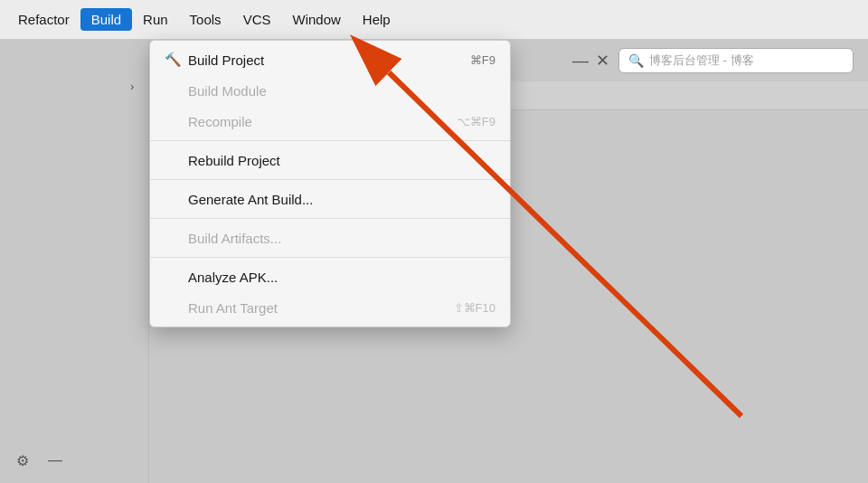 This screenshot has width=868, height=483. I want to click on dropdown-item-generate-ant: Generate Ant Build..., so click(330, 199).